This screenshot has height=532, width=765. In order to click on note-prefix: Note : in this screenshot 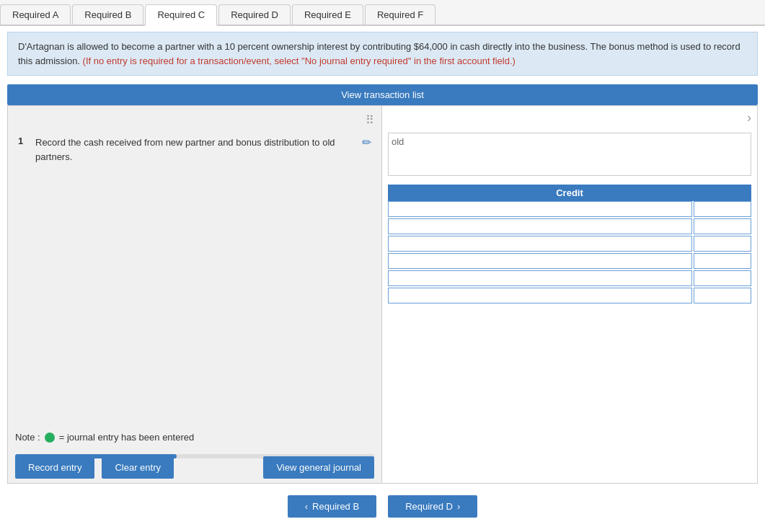, I will do `click(27, 437)`.